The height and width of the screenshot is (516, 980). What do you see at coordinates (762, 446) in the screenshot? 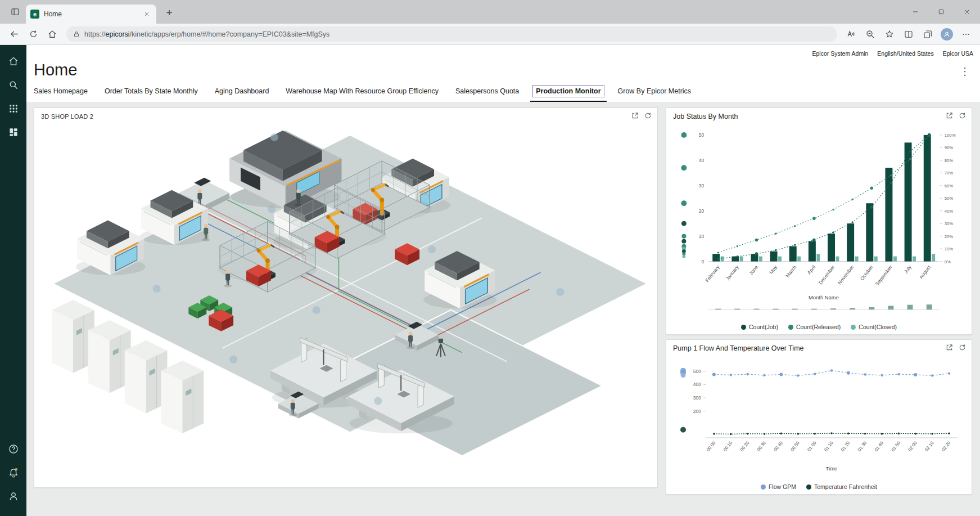
I see `svg-text: 00:30` at bounding box center [762, 446].